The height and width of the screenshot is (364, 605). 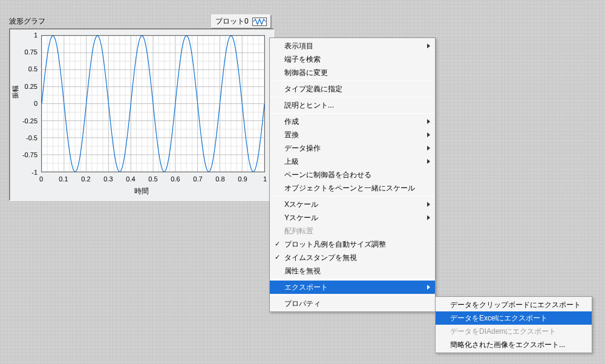 I want to click on x-axis-label: 時間, so click(x=142, y=191).